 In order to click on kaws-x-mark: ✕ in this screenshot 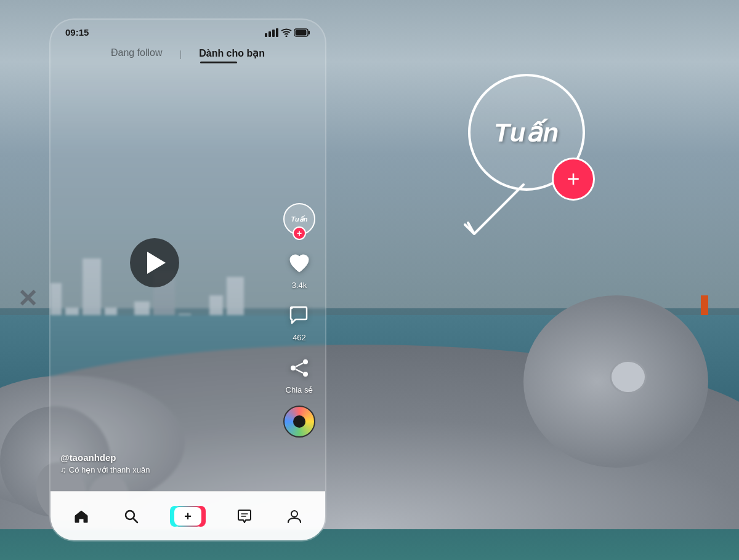, I will do `click(28, 298)`.